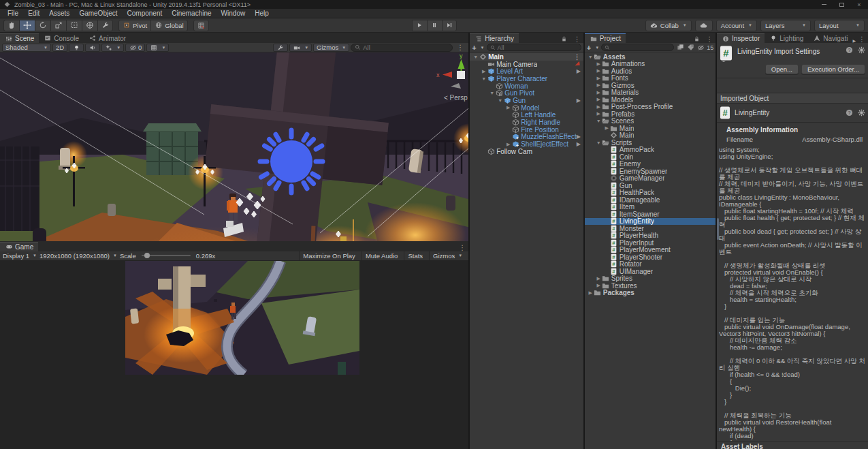 The width and height of the screenshot is (868, 449). Describe the element at coordinates (718, 229) in the screenshot. I see `inspector-scrollbar` at that location.